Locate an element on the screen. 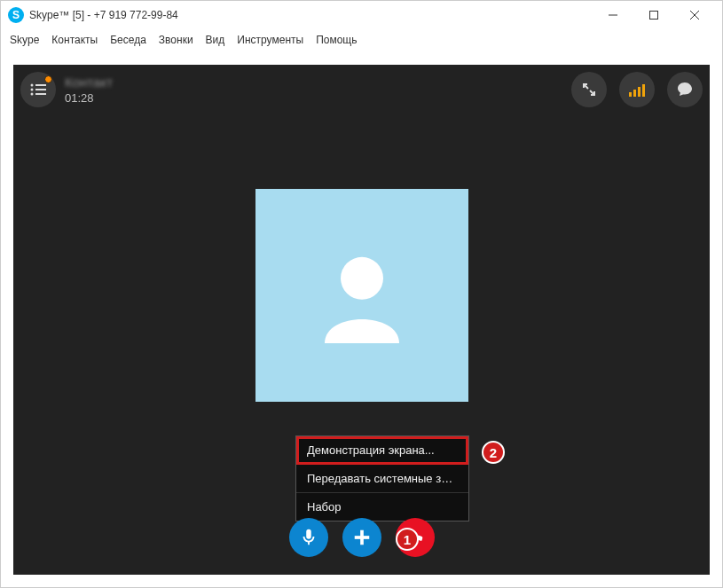 The image size is (723, 588). menu-help: Помощь is located at coordinates (336, 40).